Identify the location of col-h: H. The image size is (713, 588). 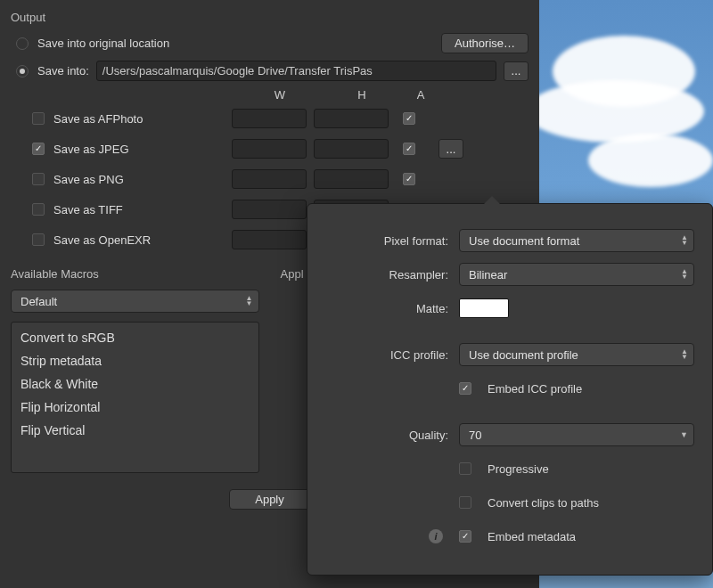
(362, 94).